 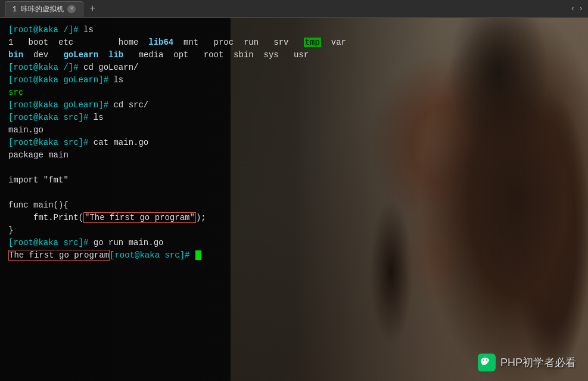 I want to click on terminal-line-8: [root@kaka src]# ls, so click(x=294, y=118).